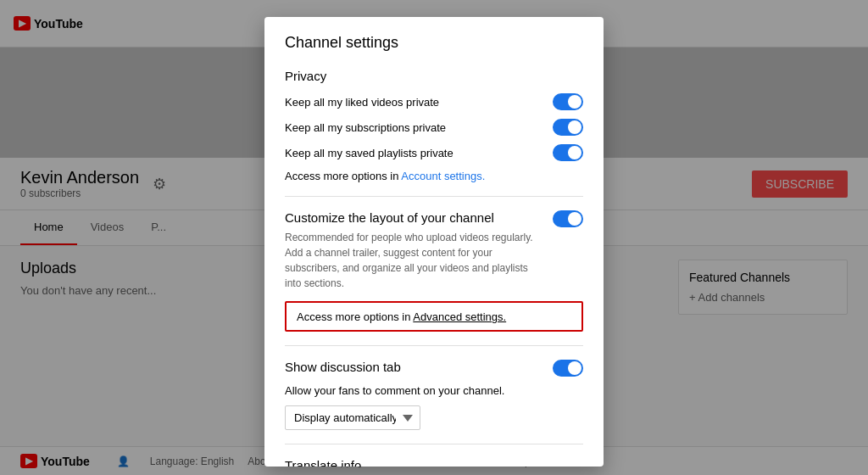  I want to click on account-settings-link-row: Access more options in Account settings., so click(434, 176).